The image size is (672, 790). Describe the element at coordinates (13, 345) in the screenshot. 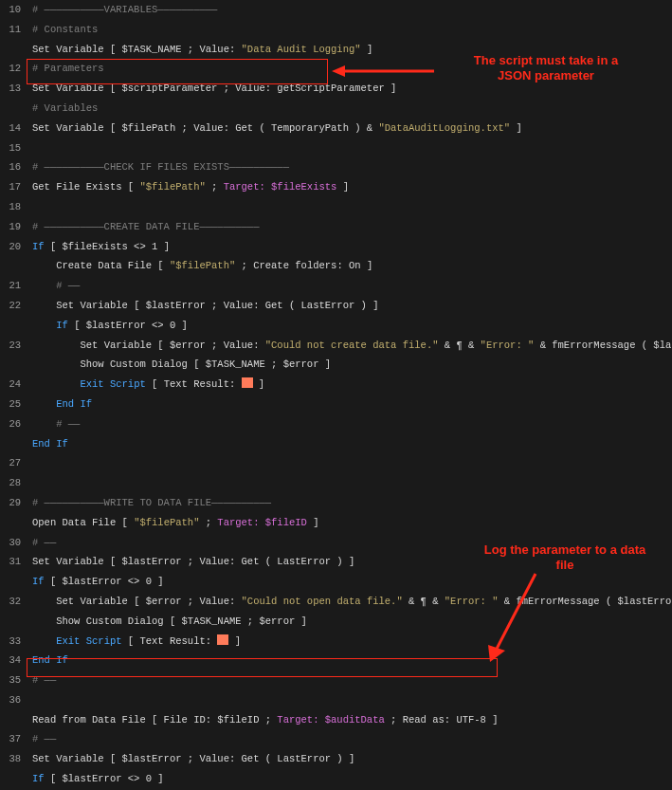

I see `line-number: 23` at that location.